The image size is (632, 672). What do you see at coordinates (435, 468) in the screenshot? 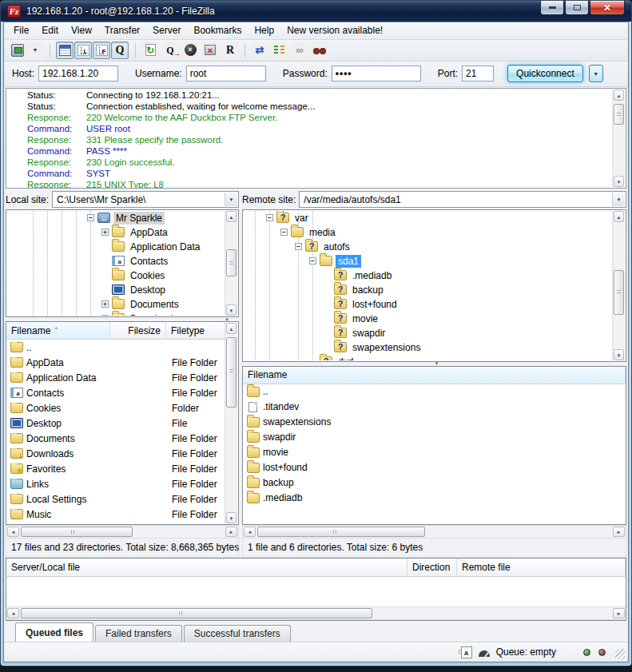
I see `file-row: lost+found` at bounding box center [435, 468].